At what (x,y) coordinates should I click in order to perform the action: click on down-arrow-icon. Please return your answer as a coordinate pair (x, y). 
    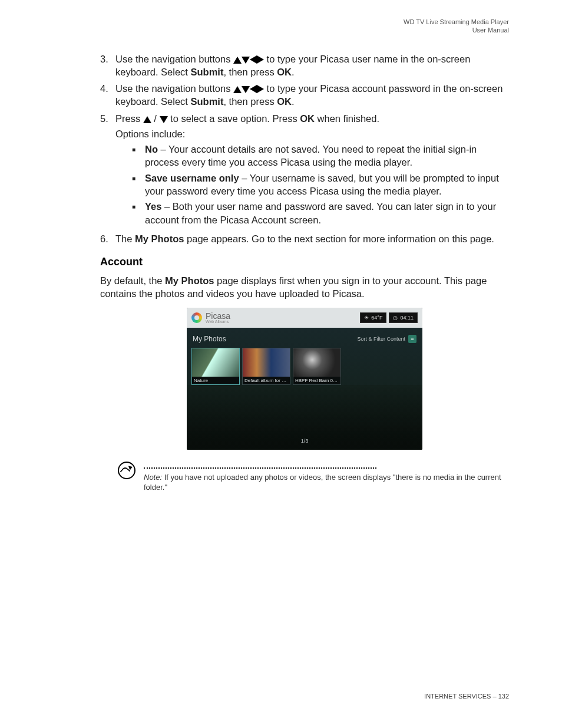
    Looking at the image, I should click on (164, 118).